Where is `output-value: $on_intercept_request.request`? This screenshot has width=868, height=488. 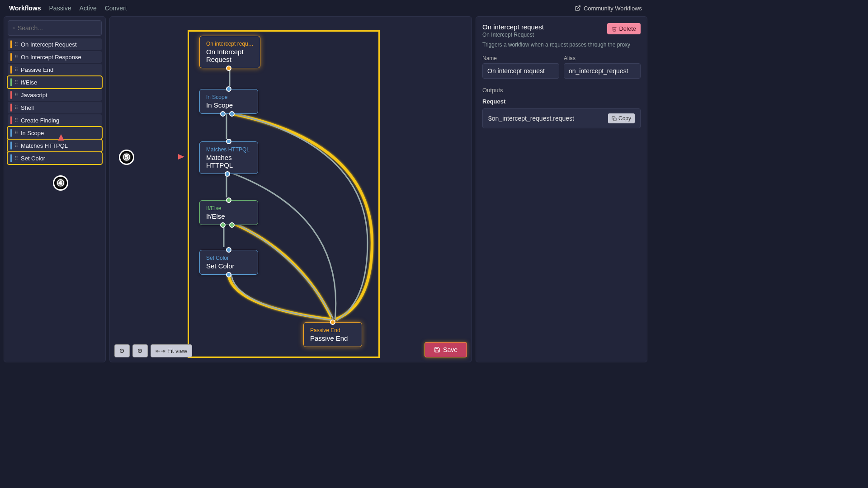 output-value: $on_intercept_request.request is located at coordinates (531, 118).